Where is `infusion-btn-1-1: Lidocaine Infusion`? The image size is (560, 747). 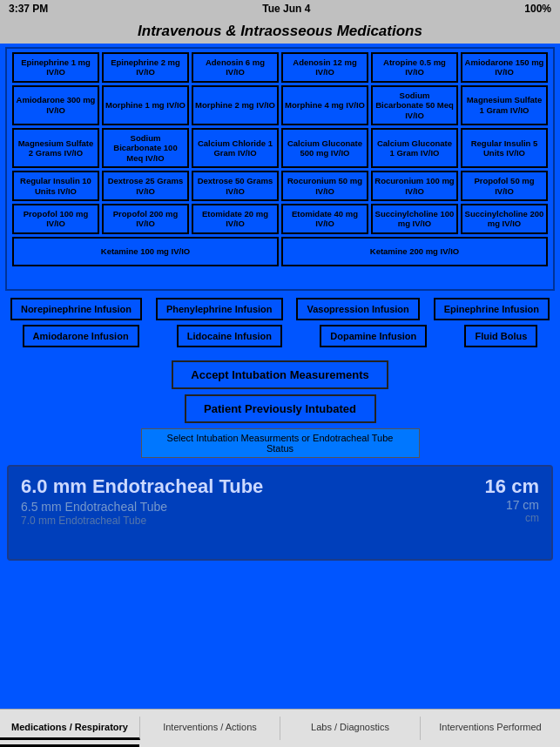 infusion-btn-1-1: Lidocaine Infusion is located at coordinates (230, 336).